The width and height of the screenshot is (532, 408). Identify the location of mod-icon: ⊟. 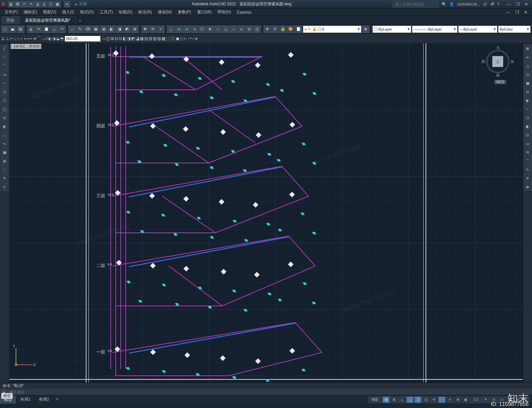
(116, 39).